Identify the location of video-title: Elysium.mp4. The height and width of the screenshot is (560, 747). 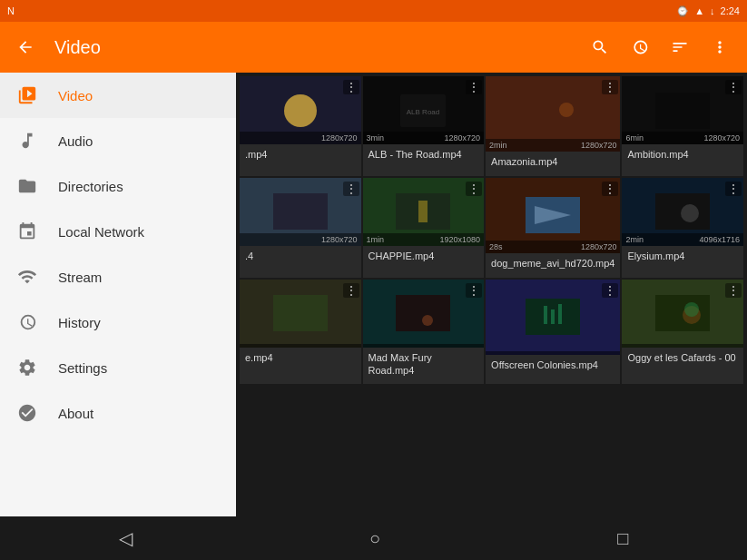
(683, 256).